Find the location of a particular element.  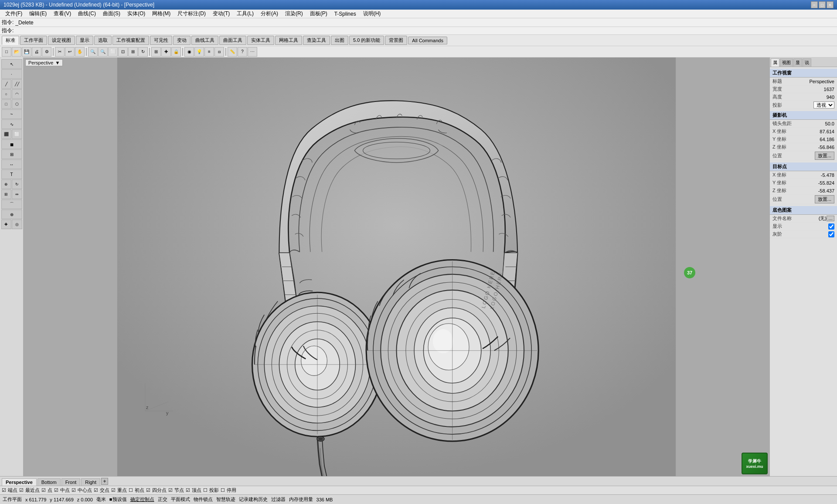

menu-item-t: 变动(T) is located at coordinates (221, 14).